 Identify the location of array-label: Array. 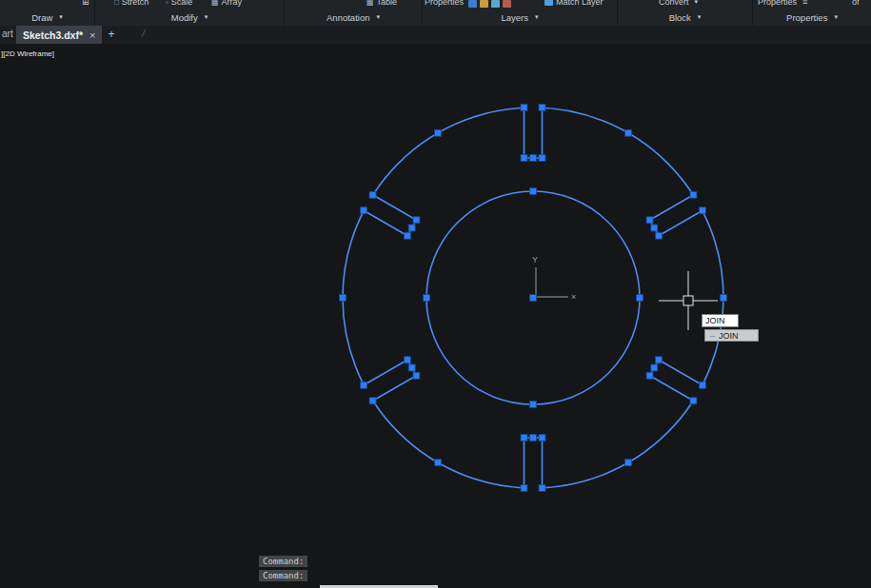
(232, 4).